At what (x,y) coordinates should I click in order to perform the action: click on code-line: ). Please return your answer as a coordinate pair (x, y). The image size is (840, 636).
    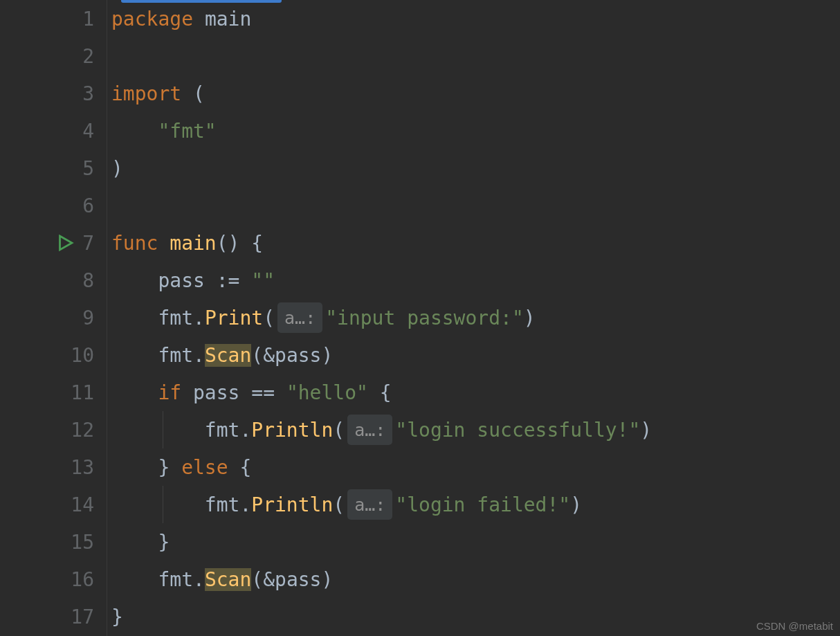
    Looking at the image, I should click on (476, 168).